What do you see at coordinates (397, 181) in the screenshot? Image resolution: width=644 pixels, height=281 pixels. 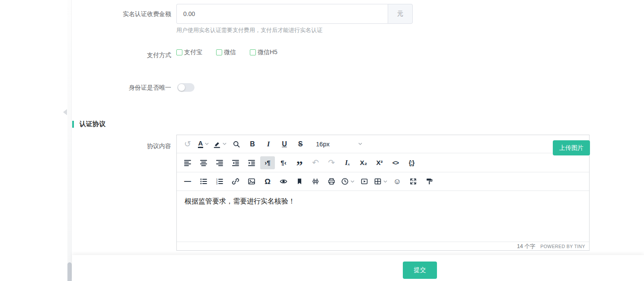 I see `emoticons-button: ☺` at bounding box center [397, 181].